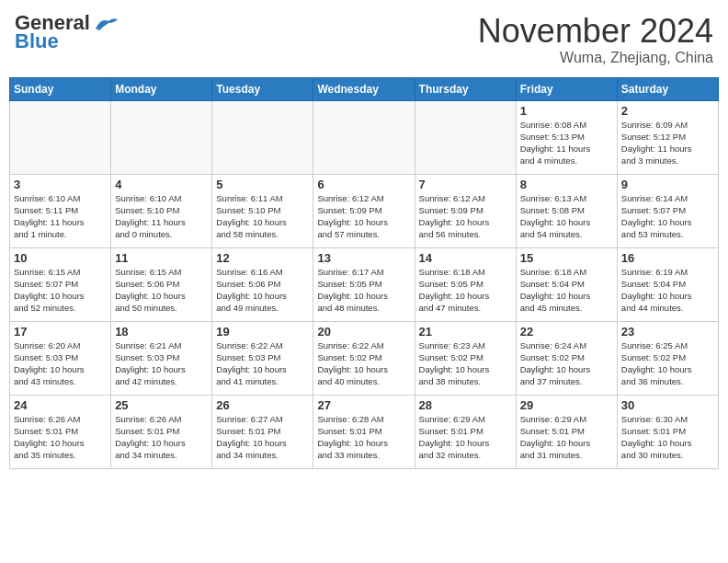  I want to click on calendar-week-1: 1Sunrise: 6:08 AM Sunset: 5:13 PM Daylig…, so click(364, 137).